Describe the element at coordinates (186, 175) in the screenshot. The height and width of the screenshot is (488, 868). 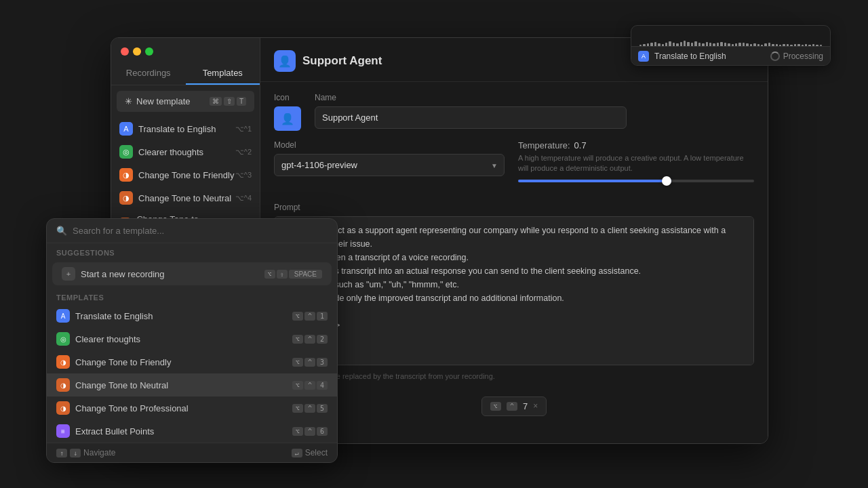
I see `friendly-label: Change Tone to Friendly` at that location.